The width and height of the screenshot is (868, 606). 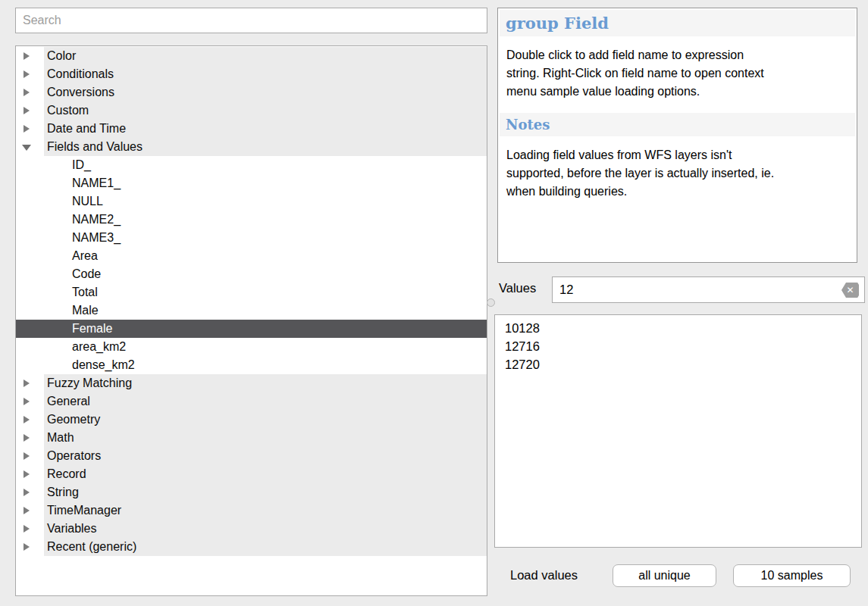 What do you see at coordinates (252, 129) in the screenshot?
I see `tree-item: Date and Time` at bounding box center [252, 129].